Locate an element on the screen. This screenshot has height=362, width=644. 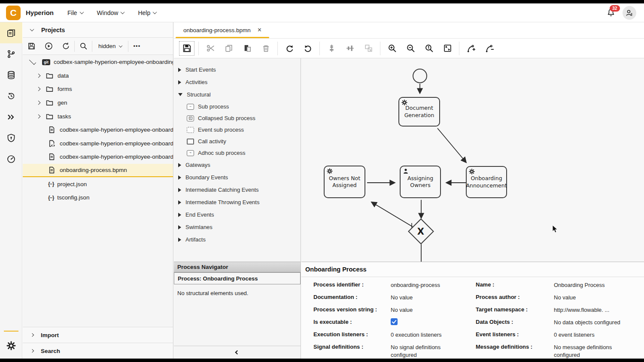
menu-help: Help is located at coordinates (147, 13).